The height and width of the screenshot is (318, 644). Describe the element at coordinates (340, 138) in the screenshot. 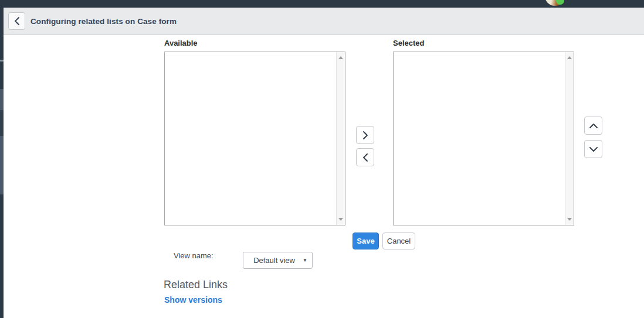

I see `available-scrollbar` at that location.